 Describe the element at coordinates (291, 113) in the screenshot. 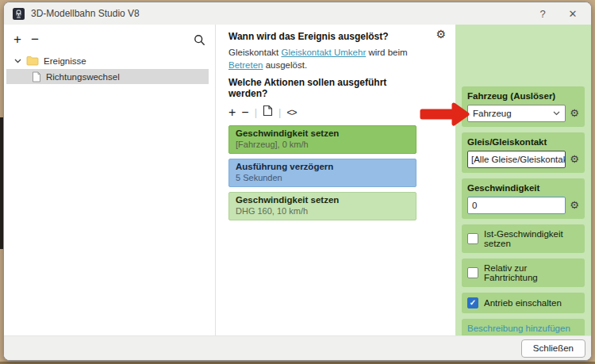

I see `script-view-button: <>` at that location.